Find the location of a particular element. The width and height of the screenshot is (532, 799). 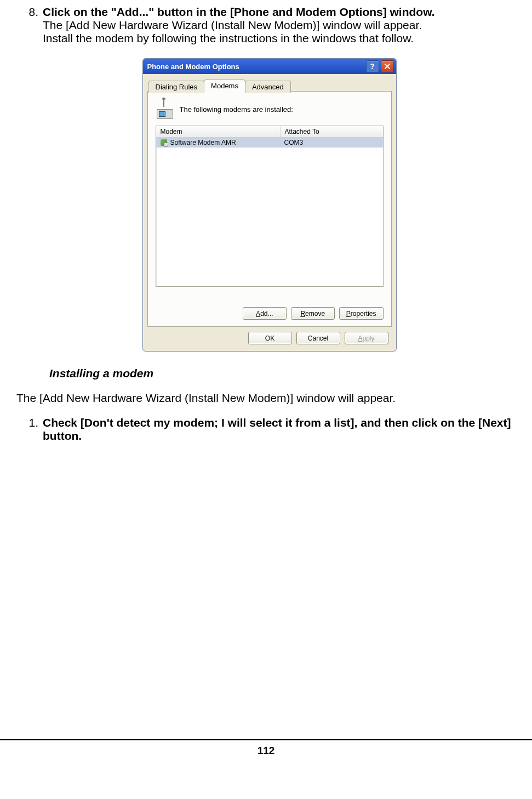

dialog-titlebar: Phone and Modem Options ? is located at coordinates (270, 66).